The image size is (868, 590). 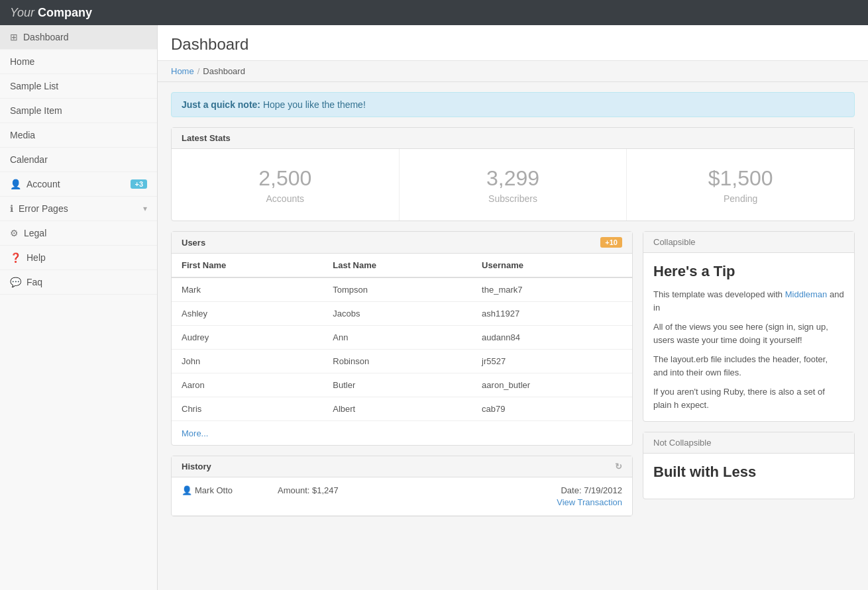 I want to click on sidebar-label-legal: Legal, so click(x=85, y=233).